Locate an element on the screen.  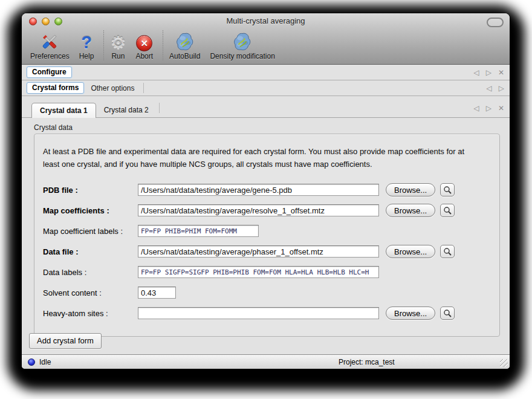
gear-icon: ⚙ is located at coordinates (118, 41).